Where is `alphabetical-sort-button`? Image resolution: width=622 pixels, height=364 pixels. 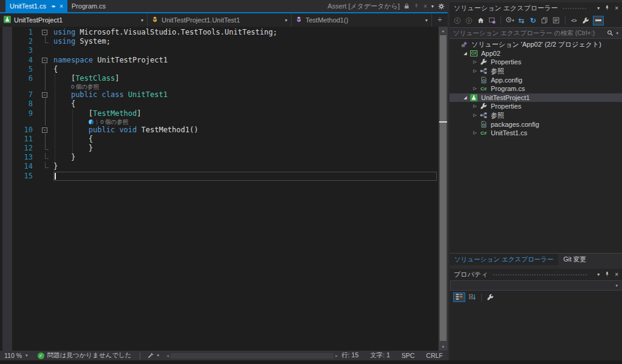
alphabetical-sort-button is located at coordinates (473, 297).